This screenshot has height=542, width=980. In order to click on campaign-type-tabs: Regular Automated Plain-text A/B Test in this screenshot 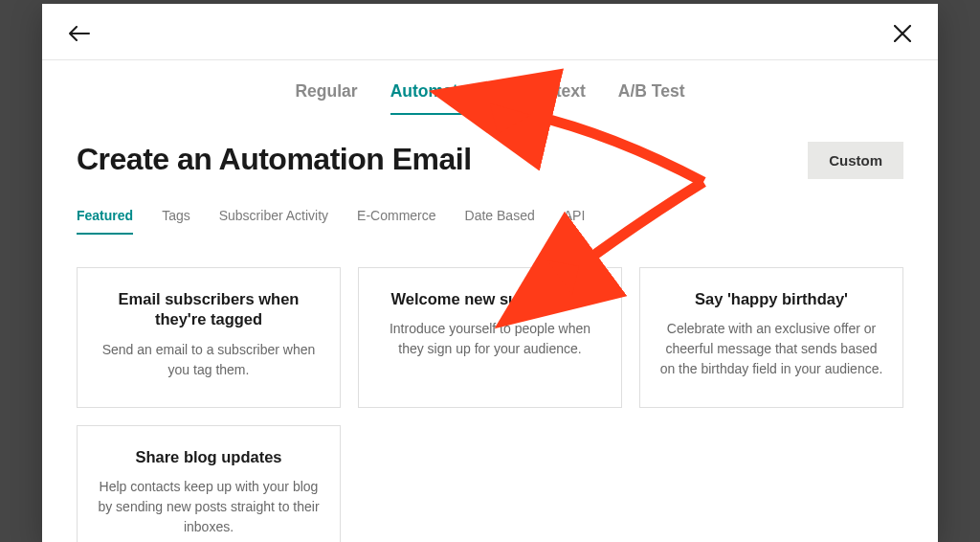, I will do `click(490, 88)`.